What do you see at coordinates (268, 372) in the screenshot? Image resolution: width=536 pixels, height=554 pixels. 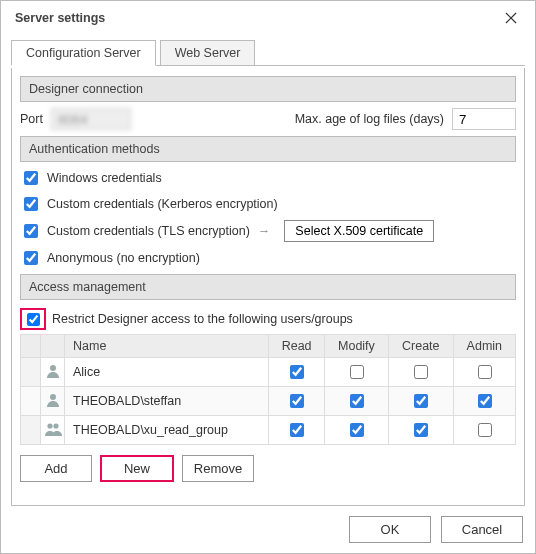 I see `table-row: Alice` at bounding box center [268, 372].